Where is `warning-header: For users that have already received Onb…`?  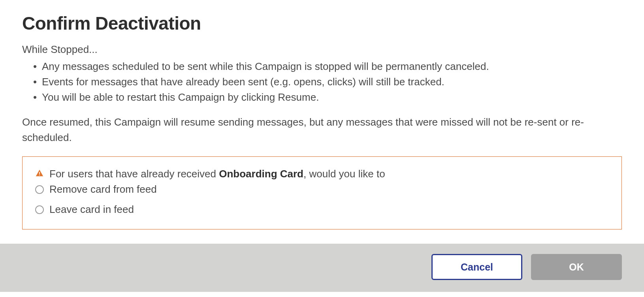 warning-header: For users that have already received Onb… is located at coordinates (322, 174).